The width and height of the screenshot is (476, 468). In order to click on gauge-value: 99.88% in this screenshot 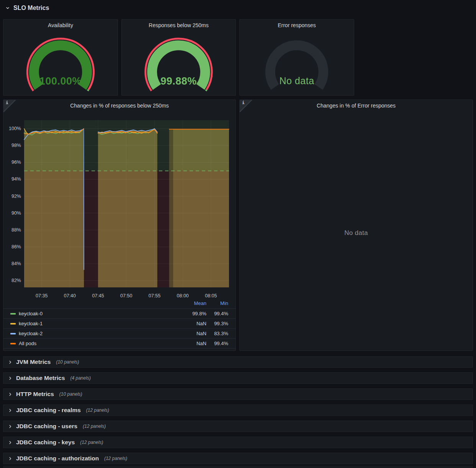, I will do `click(178, 81)`.